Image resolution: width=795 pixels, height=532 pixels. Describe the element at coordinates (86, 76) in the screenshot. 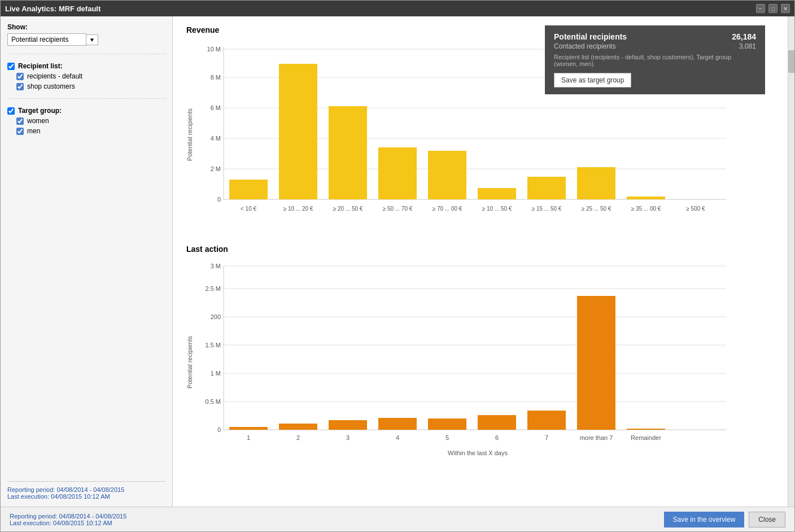

I see `recipient-list-section: Recipient list: recipients - default sho…` at that location.